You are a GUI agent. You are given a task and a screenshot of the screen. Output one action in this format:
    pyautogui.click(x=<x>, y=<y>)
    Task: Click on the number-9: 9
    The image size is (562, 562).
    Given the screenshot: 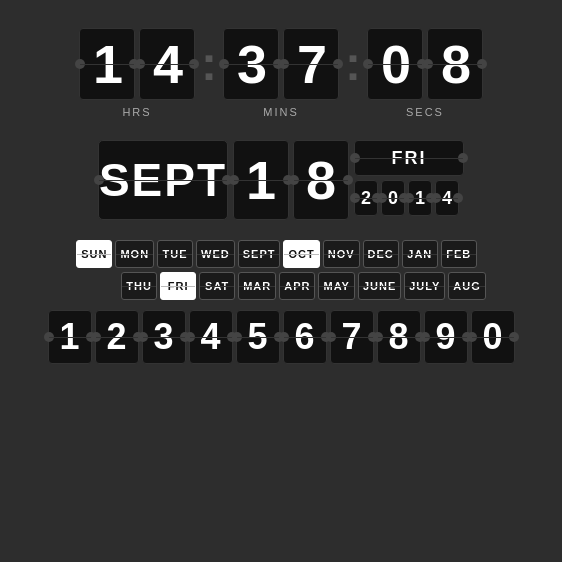 What is the action you would take?
    pyautogui.click(x=446, y=337)
    